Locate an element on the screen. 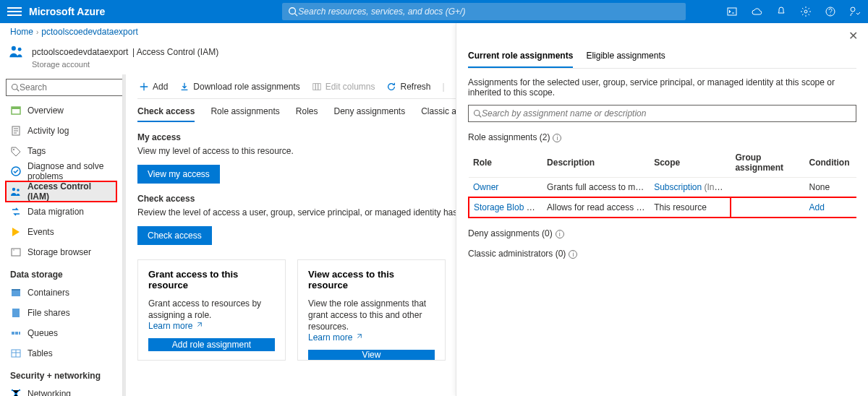 Image resolution: width=868 pixels, height=396 pixels. col-desc: Description is located at coordinates (596, 163).